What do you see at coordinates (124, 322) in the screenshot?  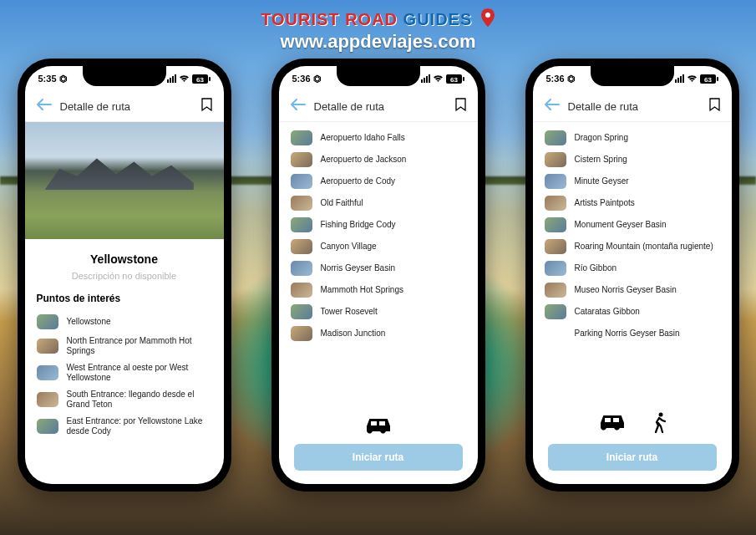 I see `list-item: Yellowstone` at bounding box center [124, 322].